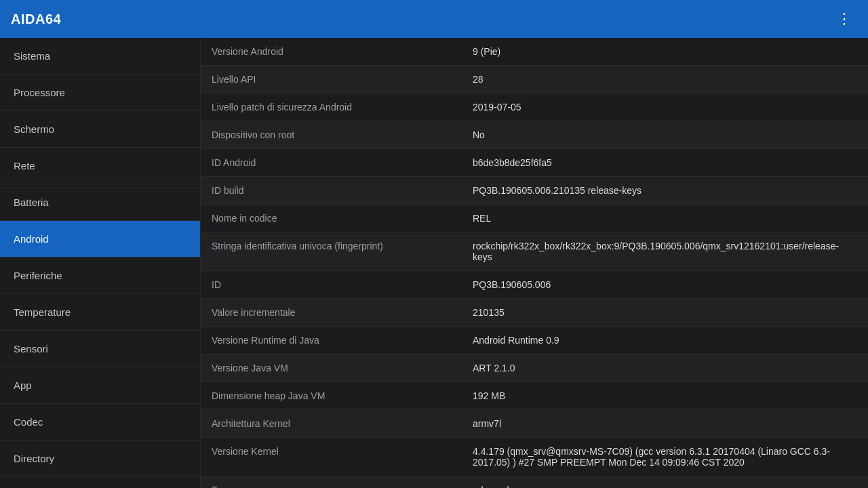 The image size is (868, 488). What do you see at coordinates (331, 252) in the screenshot?
I see `row-label: Stringa identificativa univoca (fingerpr…` at bounding box center [331, 252].